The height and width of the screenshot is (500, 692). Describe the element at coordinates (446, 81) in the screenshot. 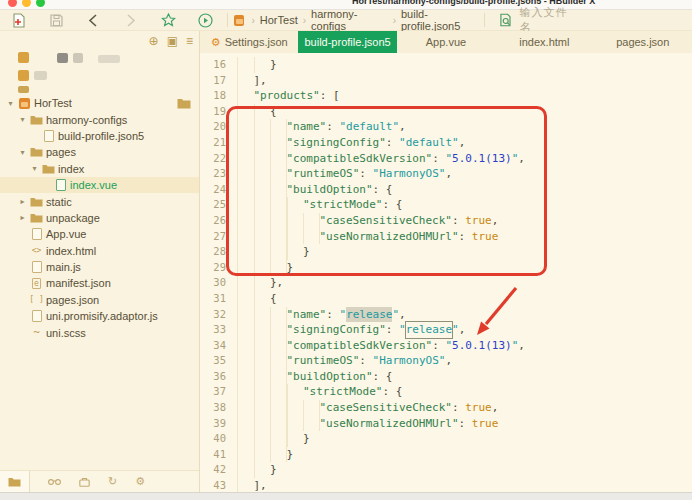

I see `code-line-17: 17],` at that location.